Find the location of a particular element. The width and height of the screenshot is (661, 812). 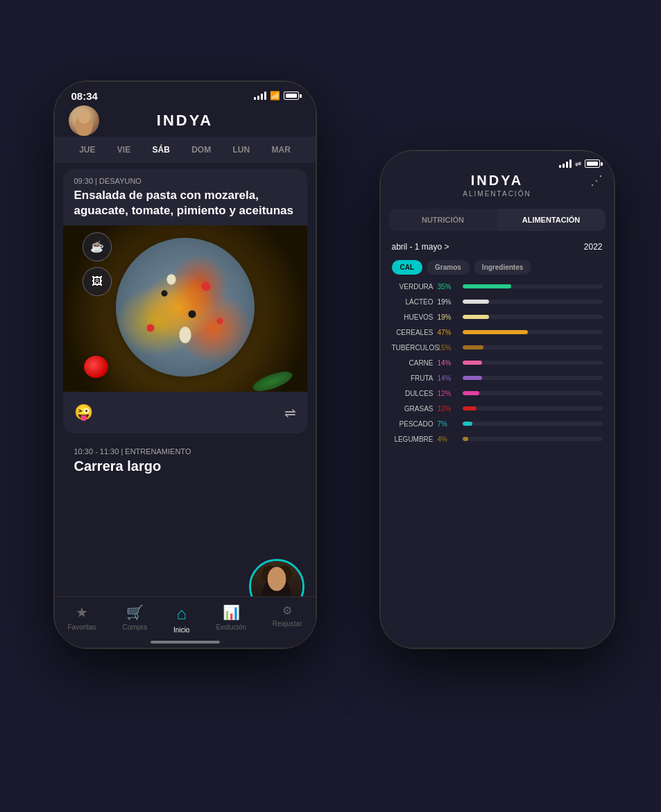

image-icon-btn: 🖼 is located at coordinates (97, 282).